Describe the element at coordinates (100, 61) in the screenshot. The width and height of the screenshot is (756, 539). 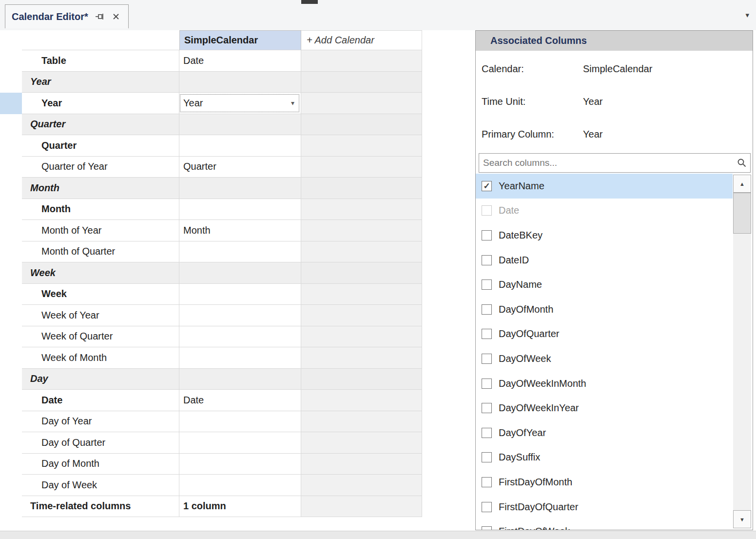
I see `row-label: Table` at that location.